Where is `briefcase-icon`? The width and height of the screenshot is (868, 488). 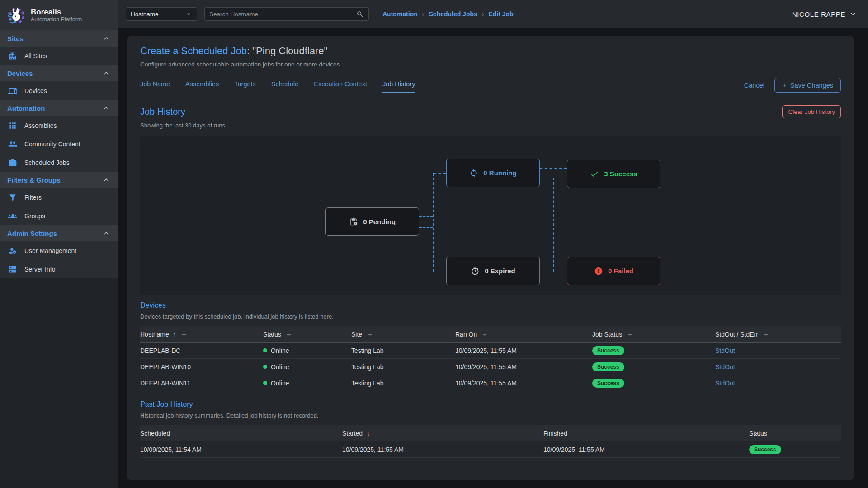 briefcase-icon is located at coordinates (13, 163).